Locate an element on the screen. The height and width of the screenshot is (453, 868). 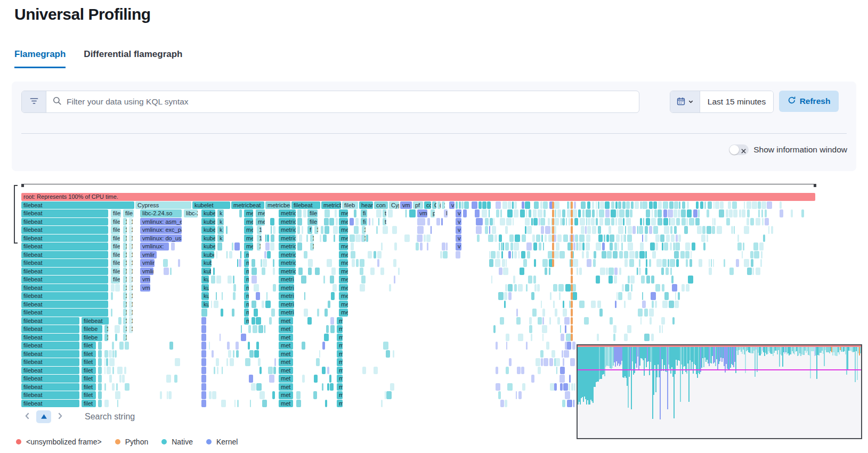
flamegraph-search-input: Search string is located at coordinates (110, 417).